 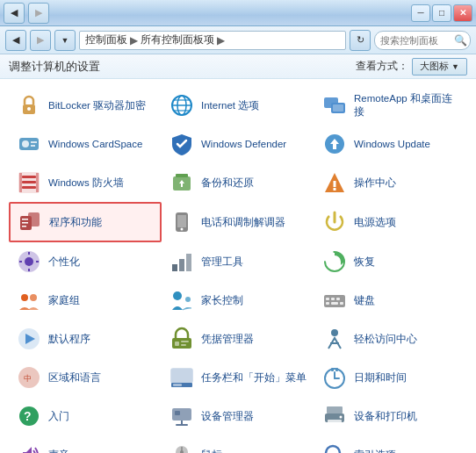 I want to click on item-devprinter: 设备和打印机, so click(x=391, y=416).